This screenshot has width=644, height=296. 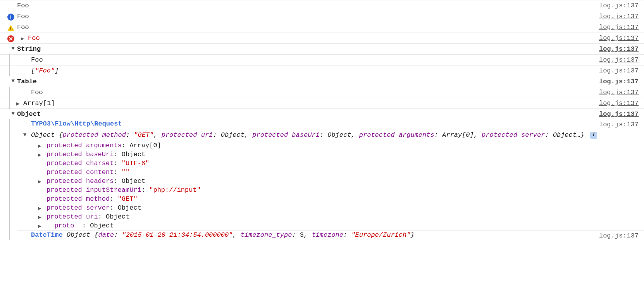 I want to click on console-group-table: Table log.js:137, so click(x=322, y=81).